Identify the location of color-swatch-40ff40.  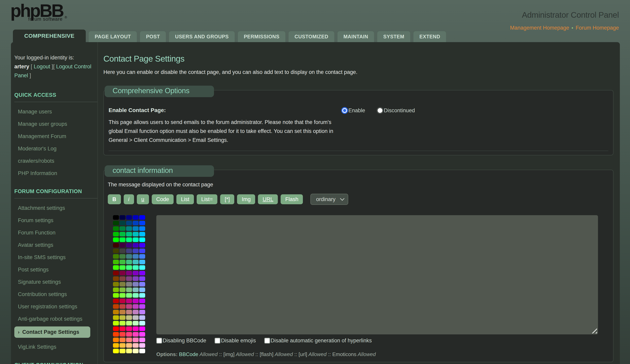
(122, 268).